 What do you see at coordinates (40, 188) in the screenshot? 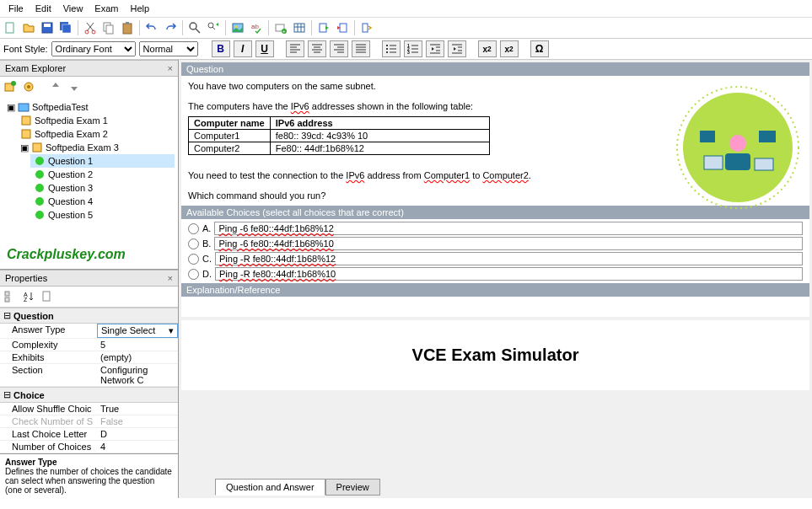
I see `question-icon` at bounding box center [40, 188].